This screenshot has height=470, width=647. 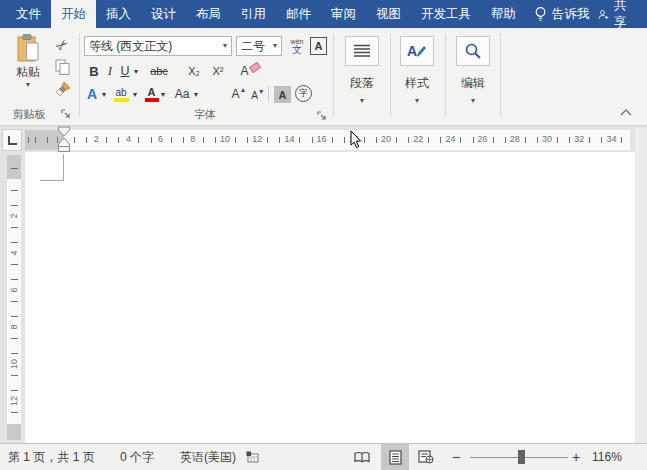 I want to click on zoom-level: 116%, so click(x=607, y=457).